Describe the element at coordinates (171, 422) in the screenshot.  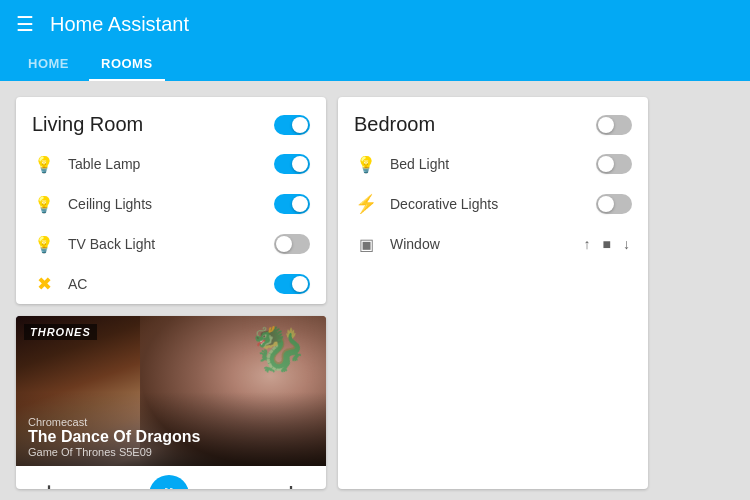
I see `media-source: Chromecast` at that location.